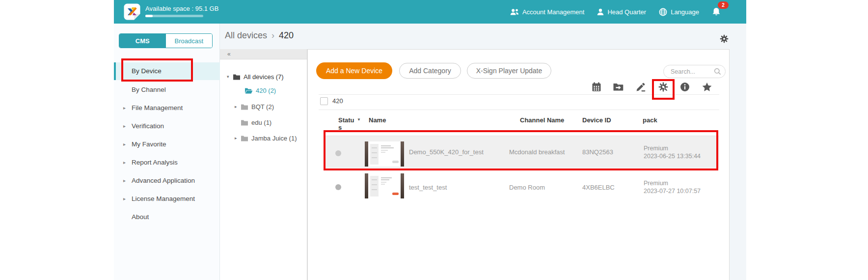 The image size is (868, 280). What do you see at coordinates (509, 71) in the screenshot?
I see `xsign-player-update-button: X-Sign Player Update` at bounding box center [509, 71].